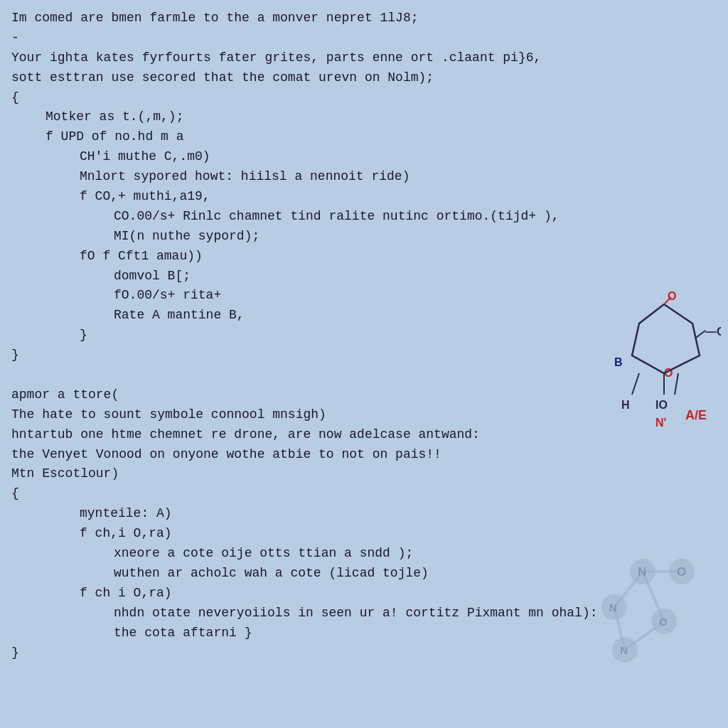 The image size is (728, 728). I want to click on line-28: xneore a cote oije otts ttian a sndd );, so click(364, 554).